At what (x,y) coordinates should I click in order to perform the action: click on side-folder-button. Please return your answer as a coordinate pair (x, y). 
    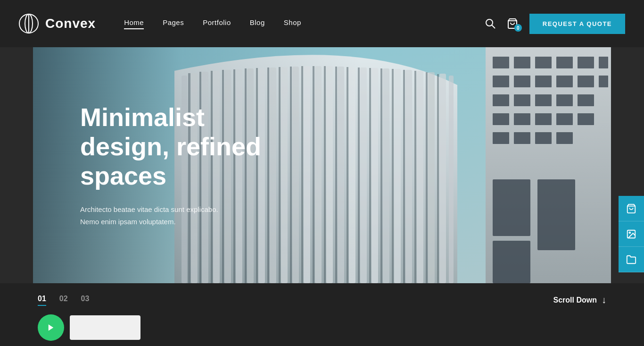
    Looking at the image, I should click on (631, 260).